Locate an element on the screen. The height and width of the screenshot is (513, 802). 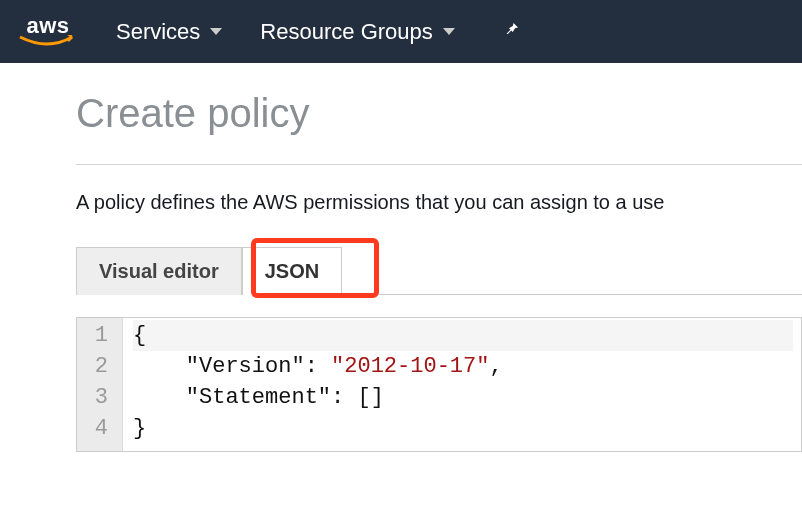
nav-services: Services is located at coordinates (169, 32).